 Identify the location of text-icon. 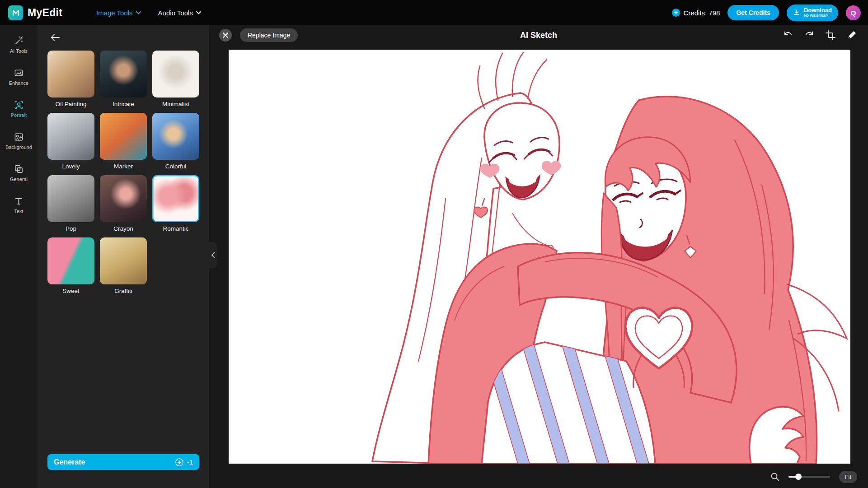
(19, 201).